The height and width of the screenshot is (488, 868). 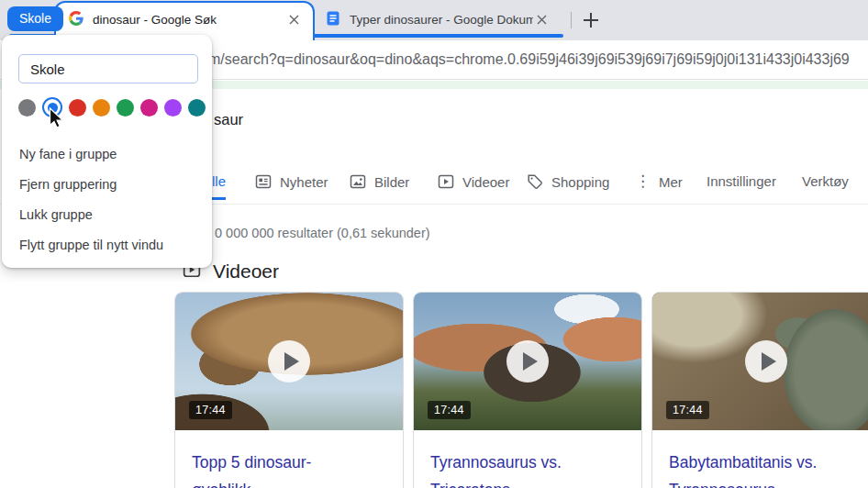 I want to click on news-icon, so click(x=263, y=182).